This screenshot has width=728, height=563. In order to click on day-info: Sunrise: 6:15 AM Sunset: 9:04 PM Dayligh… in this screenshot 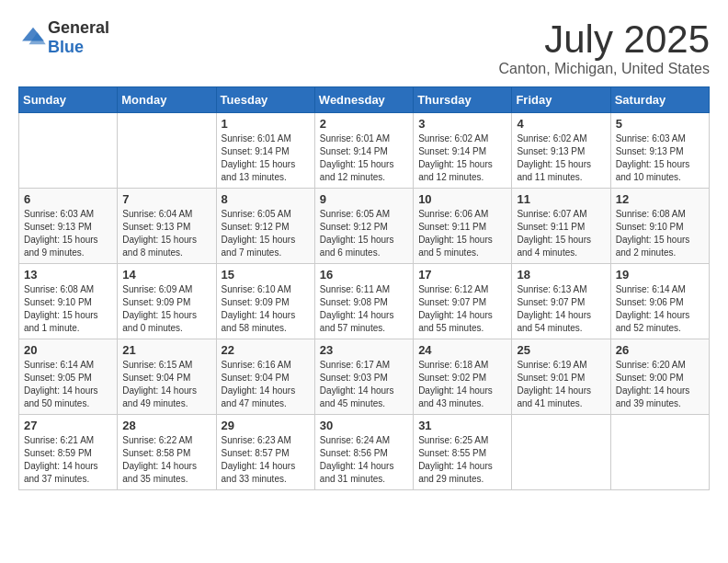, I will do `click(166, 385)`.